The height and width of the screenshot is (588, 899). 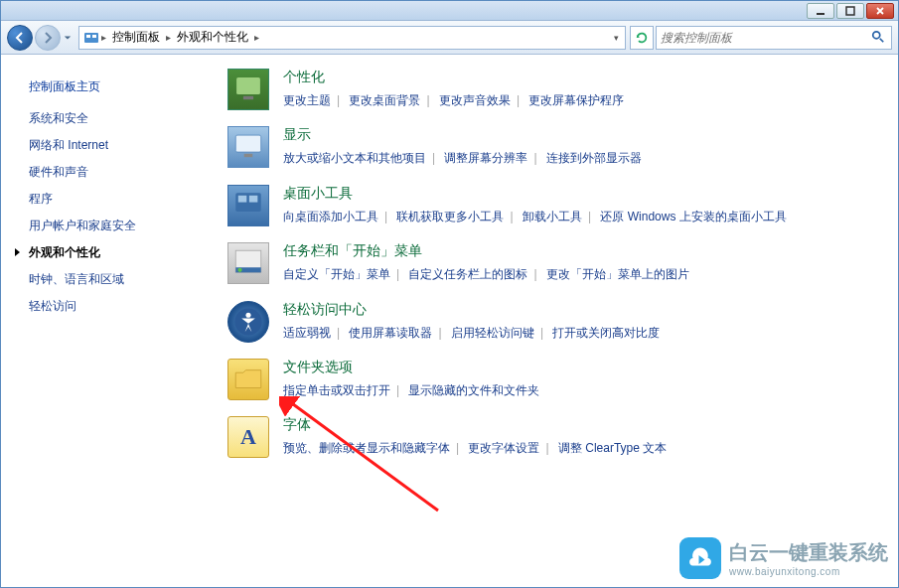 I want to click on link-get-gadget-online: 联机获取更多小工具, so click(x=450, y=217).